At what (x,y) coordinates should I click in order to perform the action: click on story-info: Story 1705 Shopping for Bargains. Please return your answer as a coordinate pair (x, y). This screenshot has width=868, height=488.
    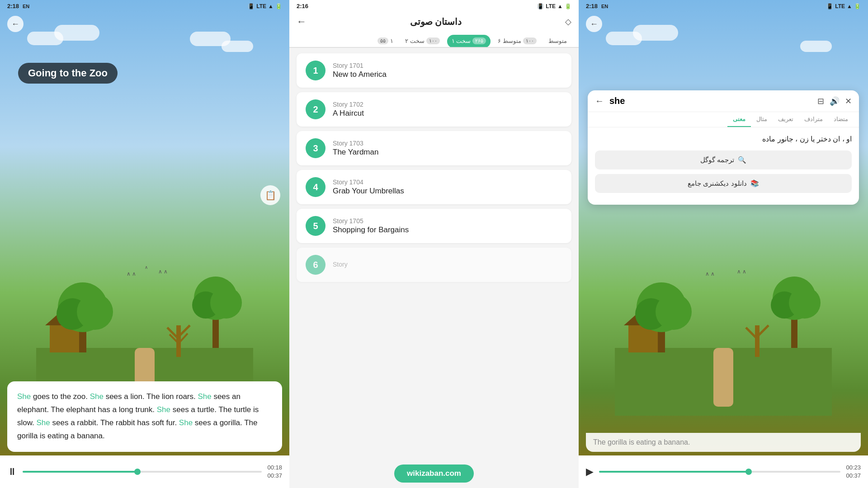
    Looking at the image, I should click on (448, 226).